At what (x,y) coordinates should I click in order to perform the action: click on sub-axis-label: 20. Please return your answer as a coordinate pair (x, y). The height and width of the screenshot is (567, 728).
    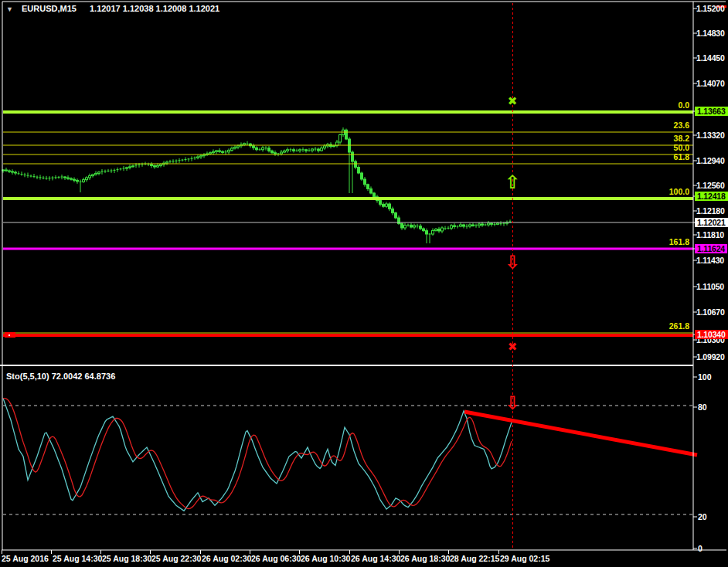
    Looking at the image, I should click on (702, 517).